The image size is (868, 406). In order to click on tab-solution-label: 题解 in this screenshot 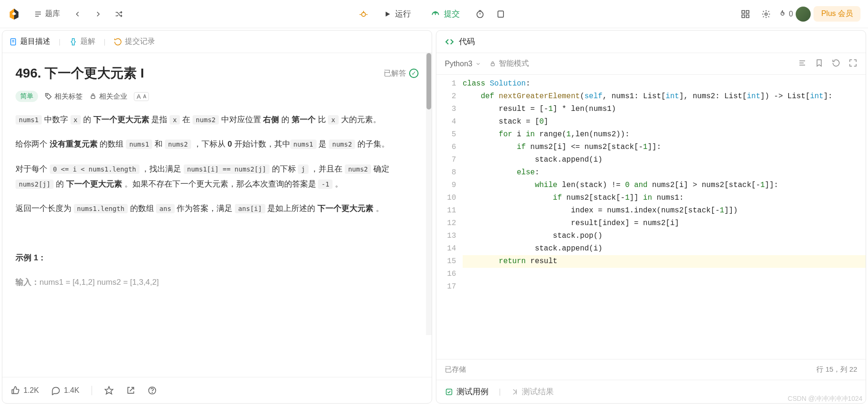, I will do `click(88, 41)`.